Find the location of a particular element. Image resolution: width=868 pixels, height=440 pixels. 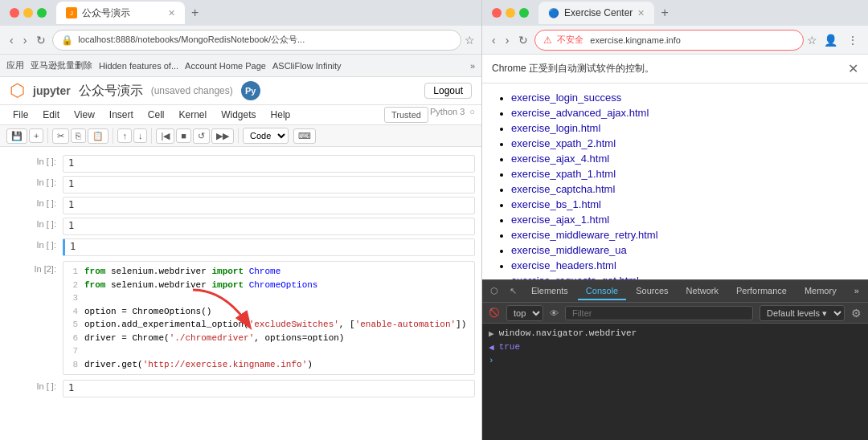

code-cell-content: 1 from selenium.webdriver import Chrome … is located at coordinates (268, 318).